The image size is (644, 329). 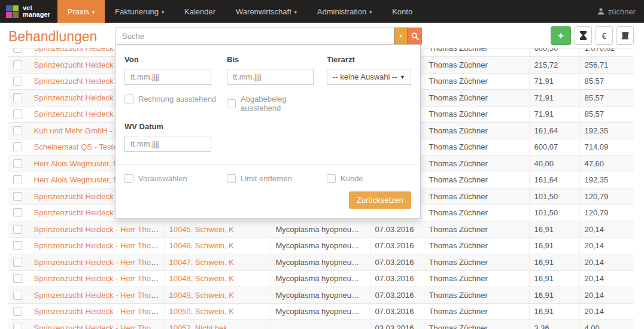 What do you see at coordinates (81, 11) in the screenshot?
I see `nav-item-praxis: Praxis▾` at bounding box center [81, 11].